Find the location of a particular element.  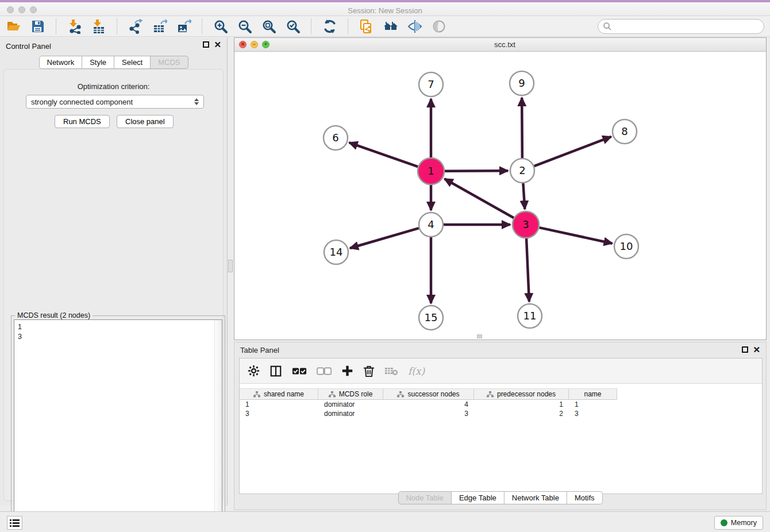

deselect-all-icon is located at coordinates (324, 371).